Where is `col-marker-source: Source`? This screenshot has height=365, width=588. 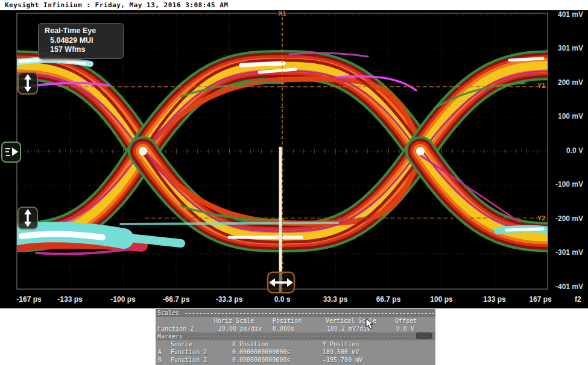
col-marker-source: Source is located at coordinates (182, 345).